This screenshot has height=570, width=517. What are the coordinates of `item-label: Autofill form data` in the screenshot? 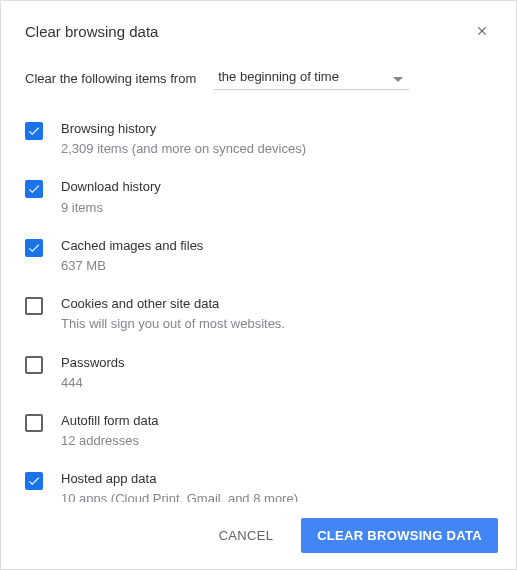 It's located at (276, 421).